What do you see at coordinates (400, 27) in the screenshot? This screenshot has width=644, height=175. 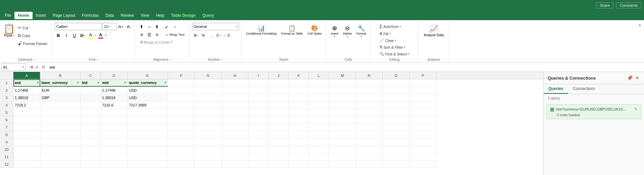 I see `autosum-arrow: ▾` at bounding box center [400, 27].